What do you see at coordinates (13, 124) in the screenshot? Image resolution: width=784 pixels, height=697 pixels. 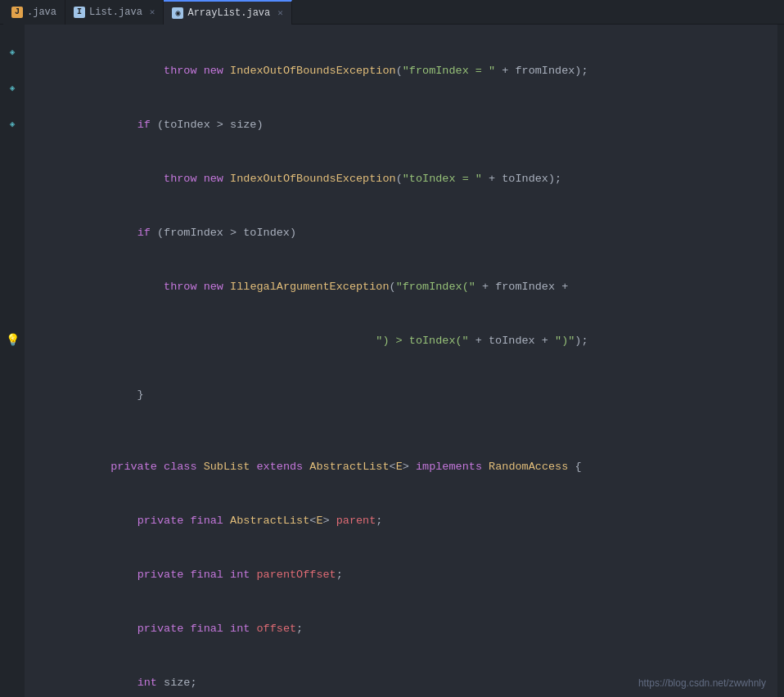 I see `bookmark-icon-3: ◈` at bounding box center [13, 124].